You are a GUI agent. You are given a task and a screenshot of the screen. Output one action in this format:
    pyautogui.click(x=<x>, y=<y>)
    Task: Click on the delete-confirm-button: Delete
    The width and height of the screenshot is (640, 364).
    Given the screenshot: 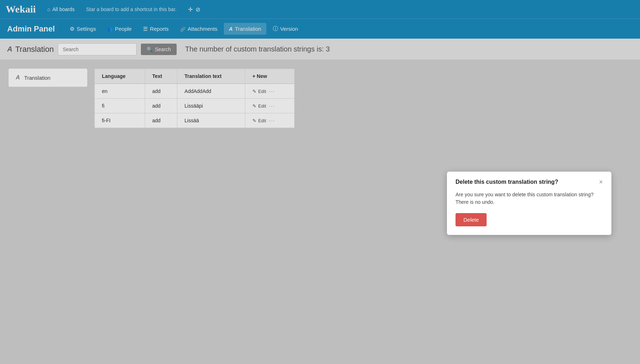 What is the action you would take?
    pyautogui.click(x=471, y=220)
    